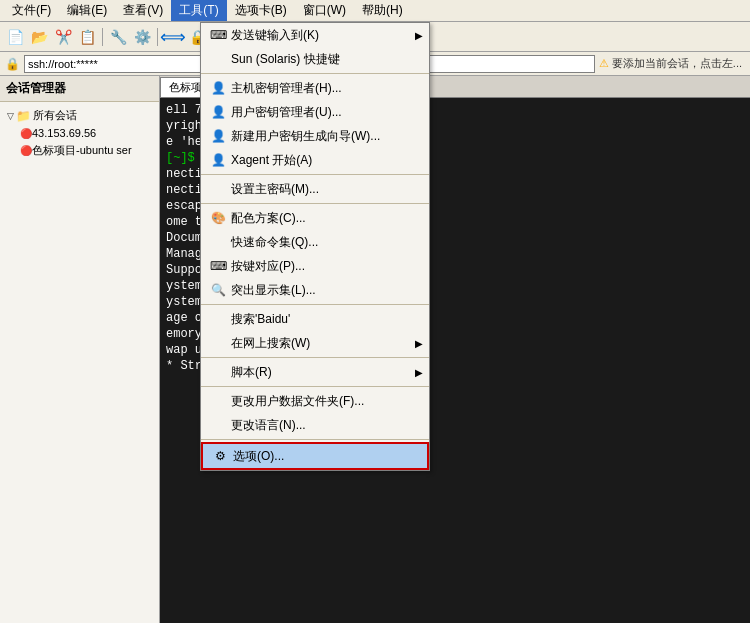  Describe the element at coordinates (268, 218) in the screenshot. I see `menu-label-color-scheme: 配色方案(C)...` at that location.